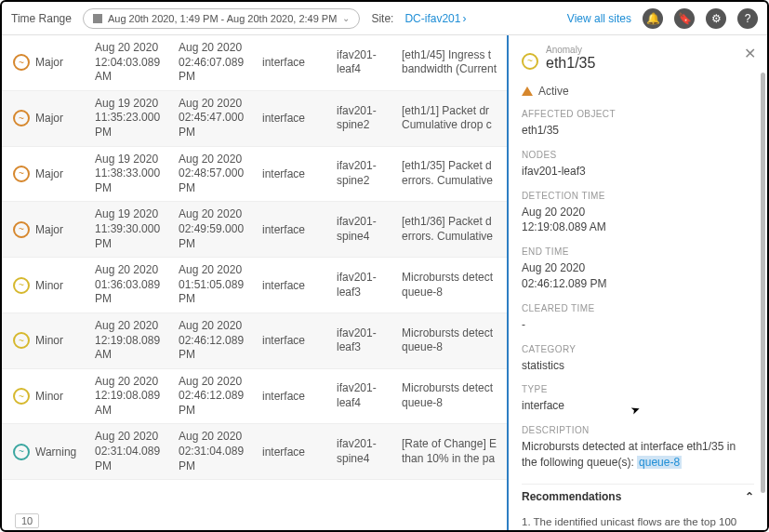 This screenshot has height=532, width=769. I want to click on bell-icon: 🔔, so click(653, 19).